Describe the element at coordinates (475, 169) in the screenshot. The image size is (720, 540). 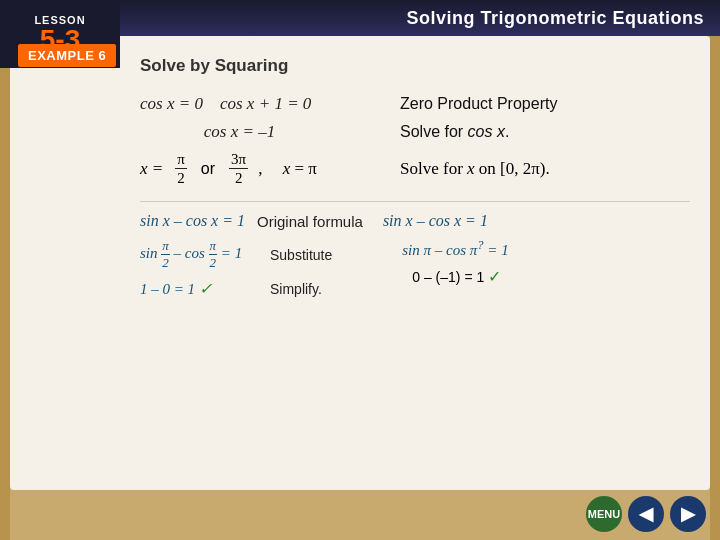
I see `description-3: Solve for x on [0, 2π).` at that location.